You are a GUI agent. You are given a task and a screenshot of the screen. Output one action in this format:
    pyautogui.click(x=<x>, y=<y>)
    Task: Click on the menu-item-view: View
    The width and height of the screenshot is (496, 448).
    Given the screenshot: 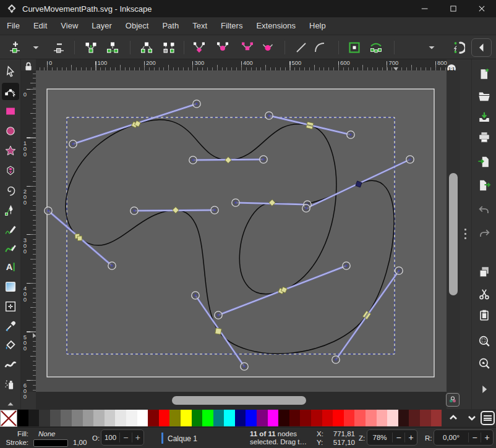 What is the action you would take?
    pyautogui.click(x=69, y=26)
    